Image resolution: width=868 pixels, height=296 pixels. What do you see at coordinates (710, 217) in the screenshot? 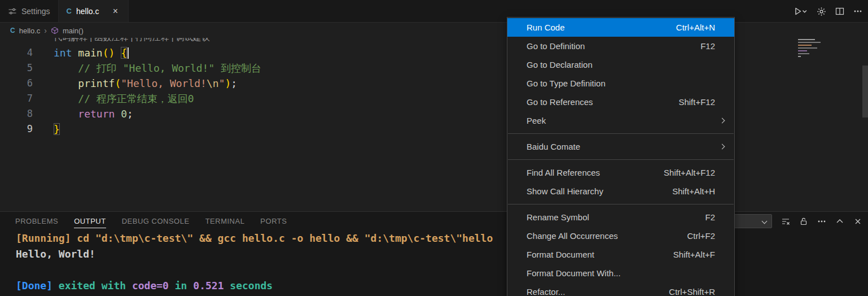
I see `menu-item-shortcut: F2` at bounding box center [710, 217].